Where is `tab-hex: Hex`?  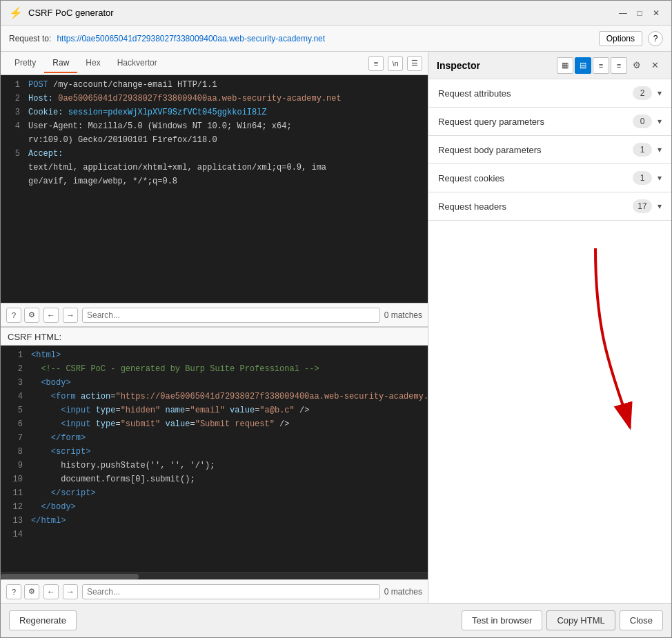
tab-hex: Hex is located at coordinates (92, 63).